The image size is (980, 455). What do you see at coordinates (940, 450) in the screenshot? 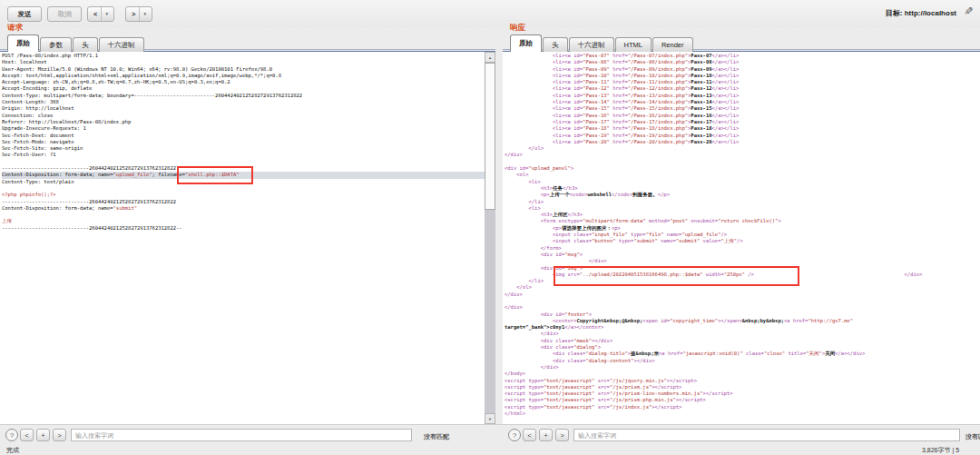
I see `status-bytes-label: 3,826字节 | 5` at bounding box center [940, 450].